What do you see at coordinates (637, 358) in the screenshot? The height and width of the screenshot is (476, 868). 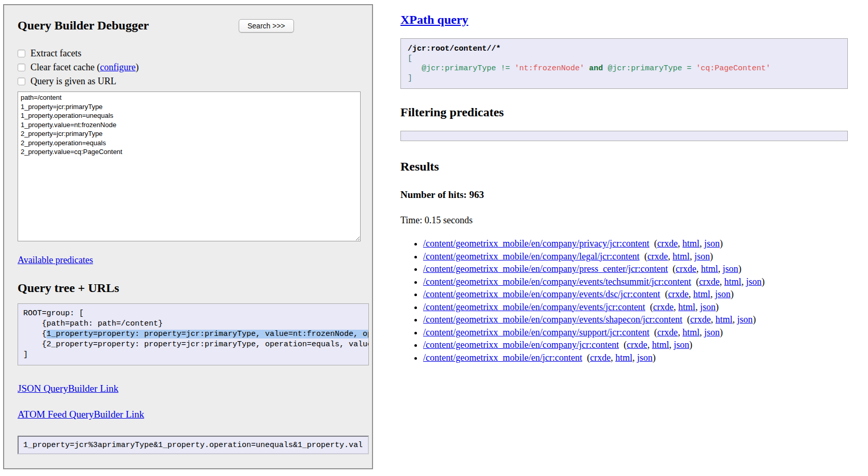 I see `result-item: /content/geometrixx_mobile/en/jcr:conten…` at bounding box center [637, 358].